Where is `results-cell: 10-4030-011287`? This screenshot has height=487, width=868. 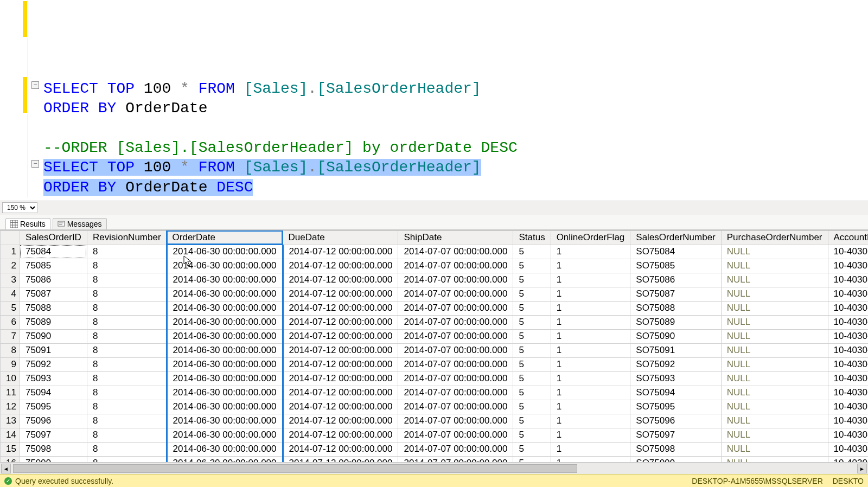
results-cell: 10-4030-011287 is located at coordinates (848, 421).